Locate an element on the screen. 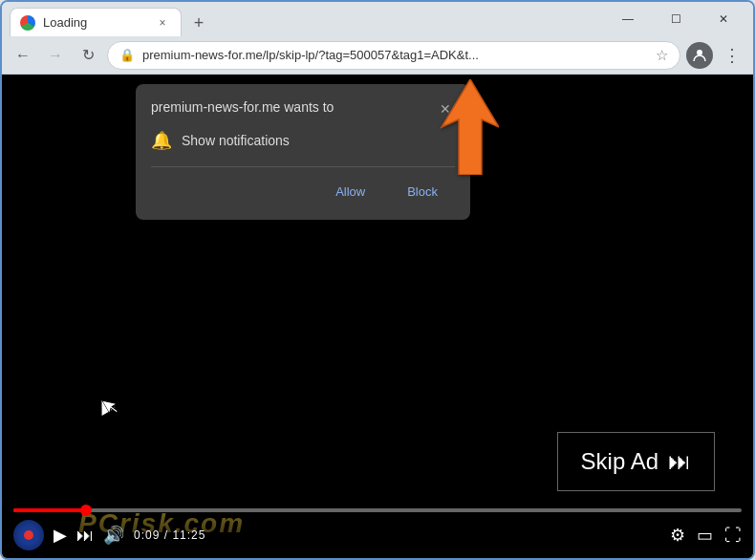  popup-site-name: premium-news-for.me wants to is located at coordinates (290, 107).